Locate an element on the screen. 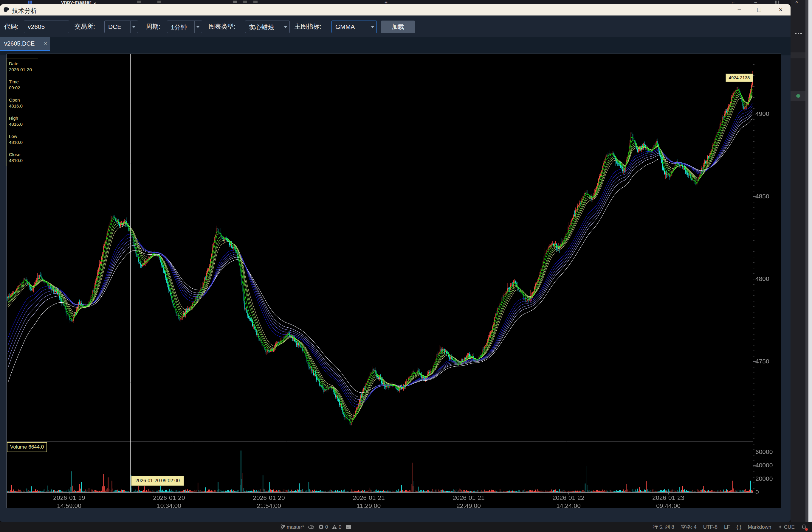 The image size is (812, 532). scrollbar is located at coordinates (807, 266).